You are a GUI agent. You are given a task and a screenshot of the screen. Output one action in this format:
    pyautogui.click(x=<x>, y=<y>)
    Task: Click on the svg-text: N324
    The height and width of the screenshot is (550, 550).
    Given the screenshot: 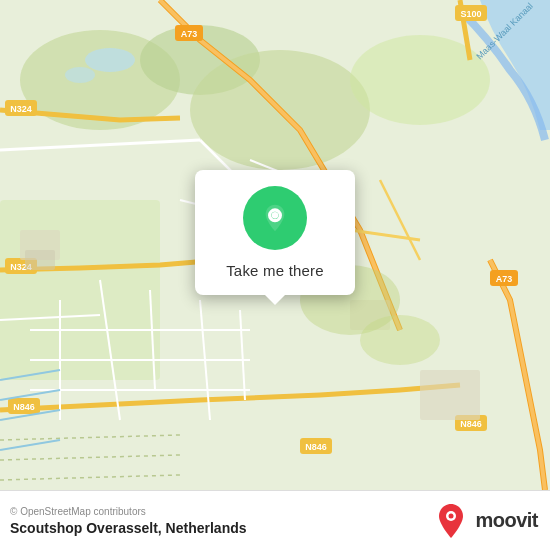 What is the action you would take?
    pyautogui.click(x=21, y=109)
    